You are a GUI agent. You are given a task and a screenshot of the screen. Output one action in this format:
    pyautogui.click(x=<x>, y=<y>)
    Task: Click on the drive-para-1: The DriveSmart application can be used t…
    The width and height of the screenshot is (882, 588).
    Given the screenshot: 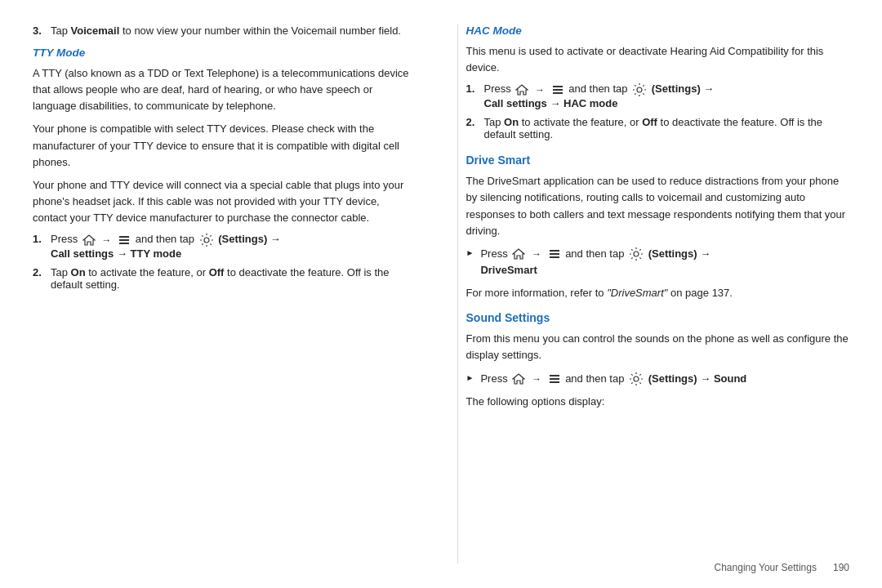 What is the action you would take?
    pyautogui.click(x=658, y=206)
    